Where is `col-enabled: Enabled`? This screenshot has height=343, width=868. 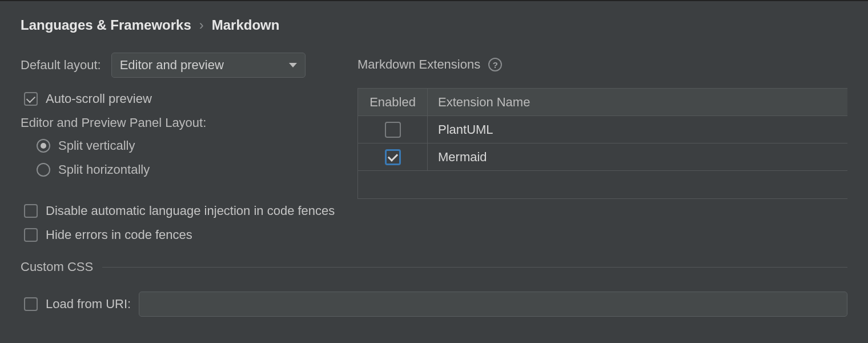 col-enabled: Enabled is located at coordinates (393, 102).